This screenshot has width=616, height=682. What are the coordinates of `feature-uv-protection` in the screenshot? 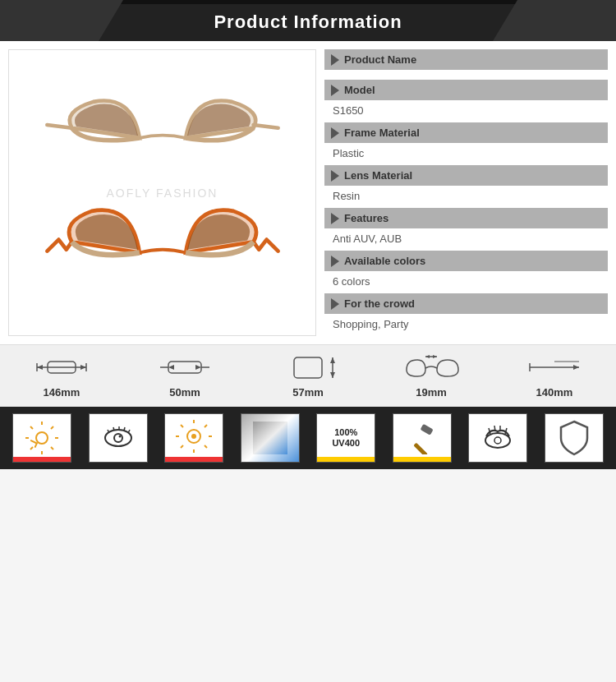 It's located at (42, 438).